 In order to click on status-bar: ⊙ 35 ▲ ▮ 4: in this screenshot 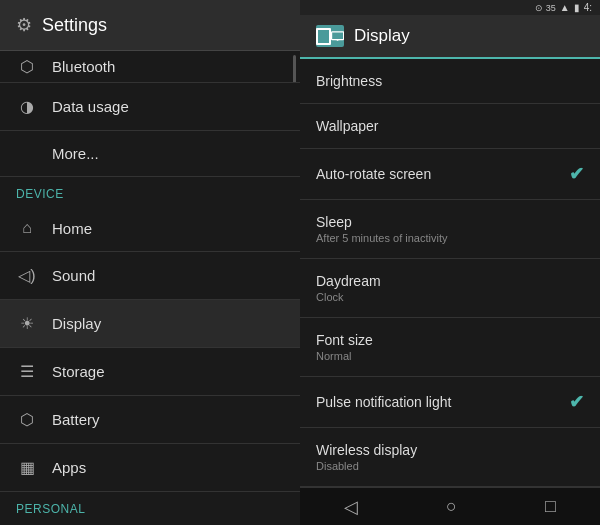, I will do `click(450, 8)`.